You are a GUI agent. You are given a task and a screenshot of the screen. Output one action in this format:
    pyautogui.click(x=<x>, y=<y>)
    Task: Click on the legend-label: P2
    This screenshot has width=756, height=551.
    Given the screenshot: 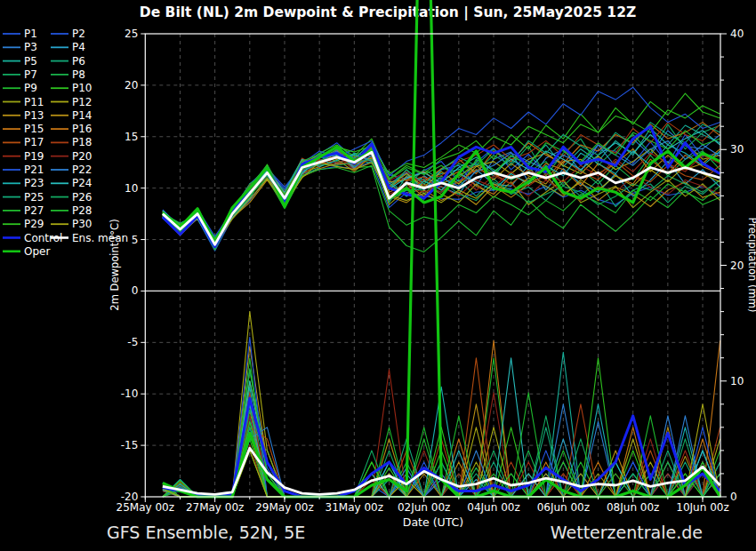 What is the action you would take?
    pyautogui.click(x=78, y=34)
    